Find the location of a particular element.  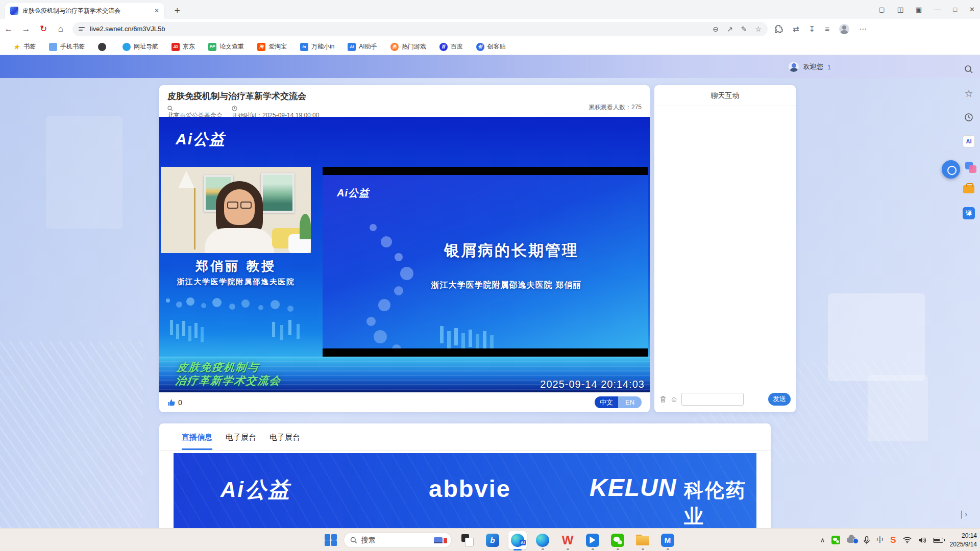

globe-icon is located at coordinates (127, 47).